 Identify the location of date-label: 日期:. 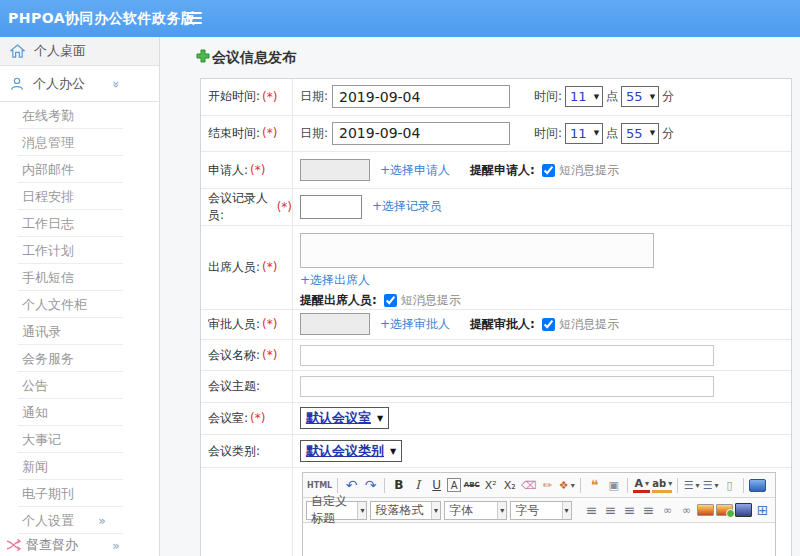
(314, 134).